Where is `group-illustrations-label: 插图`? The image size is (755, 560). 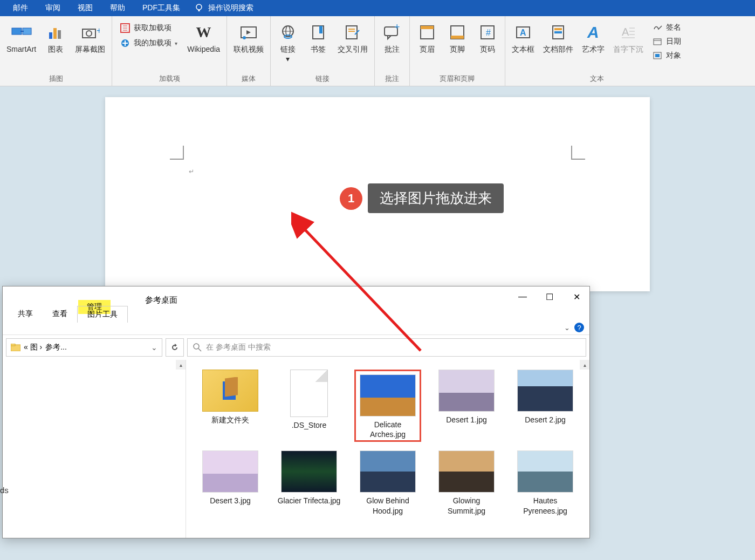 group-illustrations-label: 插图 is located at coordinates (56, 79).